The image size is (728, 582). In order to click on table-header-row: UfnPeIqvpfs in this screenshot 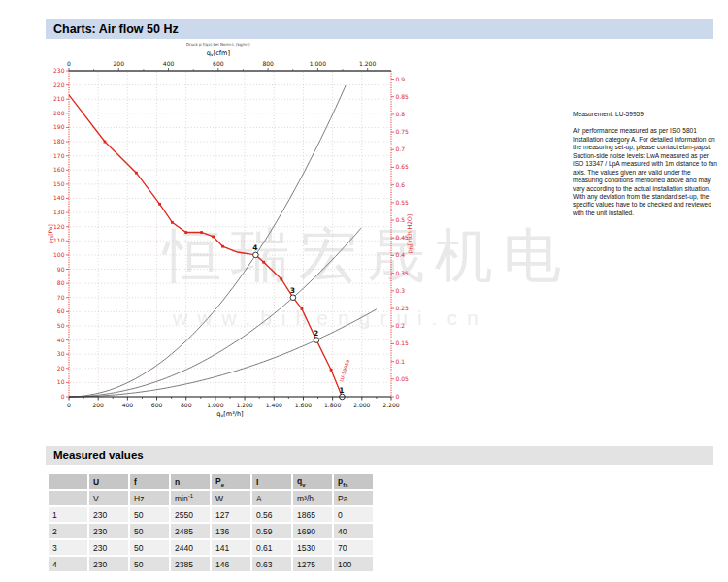, I will do `click(211, 481)`.